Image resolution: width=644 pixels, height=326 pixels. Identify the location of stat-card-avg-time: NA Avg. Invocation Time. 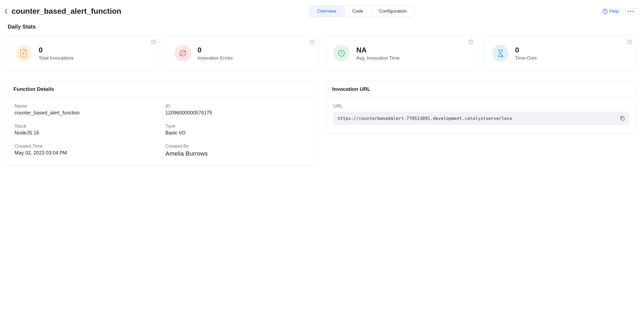
(401, 53).